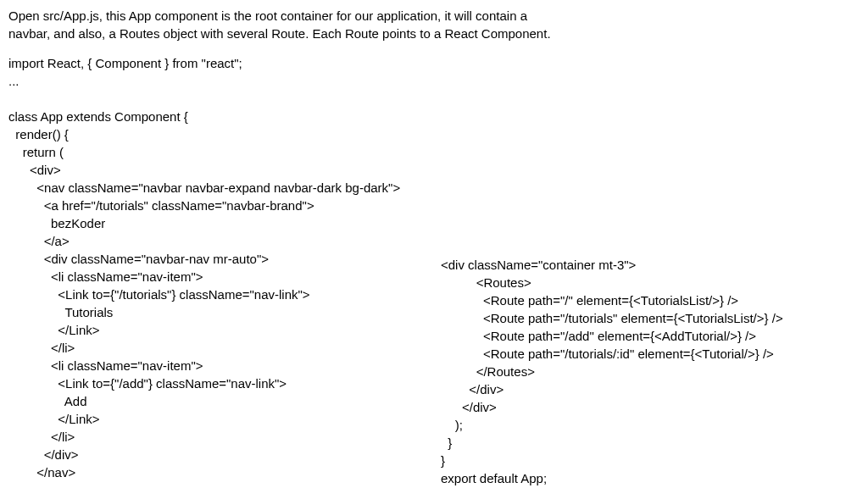  What do you see at coordinates (434, 15) in the screenshot?
I see `intro-line-1: Open src/App.js, this App component is t…` at bounding box center [434, 15].